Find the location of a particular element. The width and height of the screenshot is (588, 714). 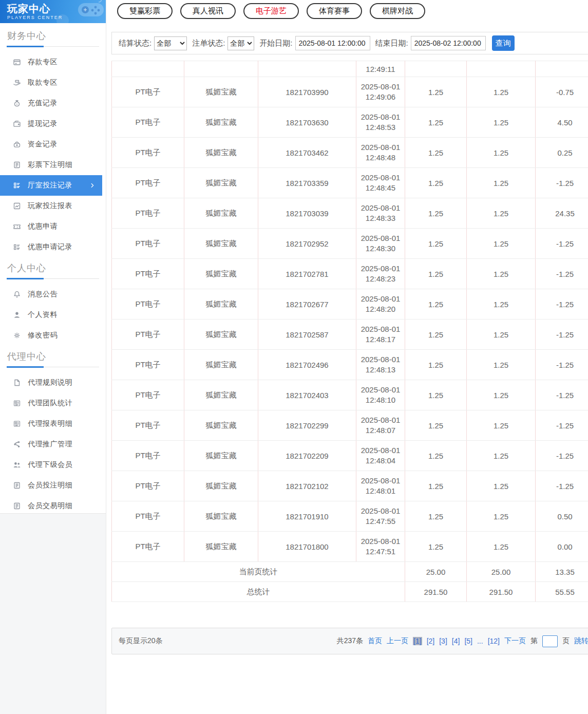

next-page-link: 下一页 is located at coordinates (515, 641).